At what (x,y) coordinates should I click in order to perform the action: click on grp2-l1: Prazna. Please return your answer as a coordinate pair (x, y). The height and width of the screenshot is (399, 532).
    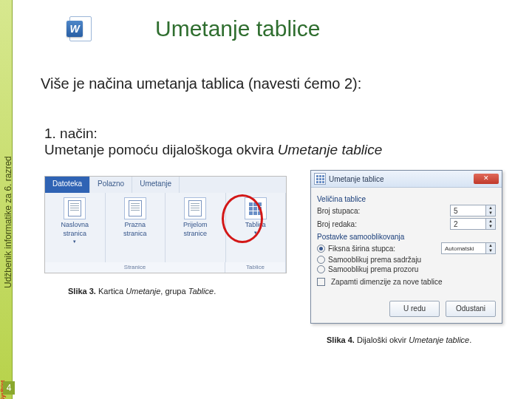
    Looking at the image, I should click on (134, 225).